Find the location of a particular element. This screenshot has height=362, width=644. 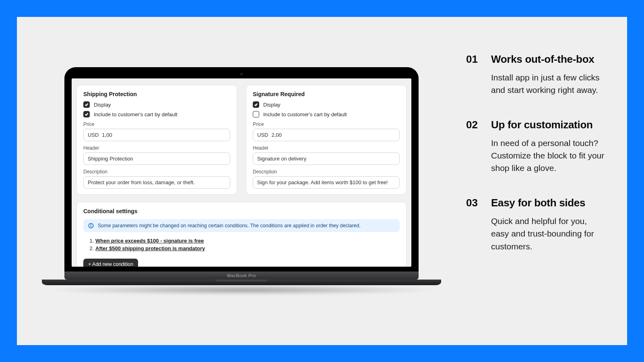

feature-number: 01 is located at coordinates (474, 75).